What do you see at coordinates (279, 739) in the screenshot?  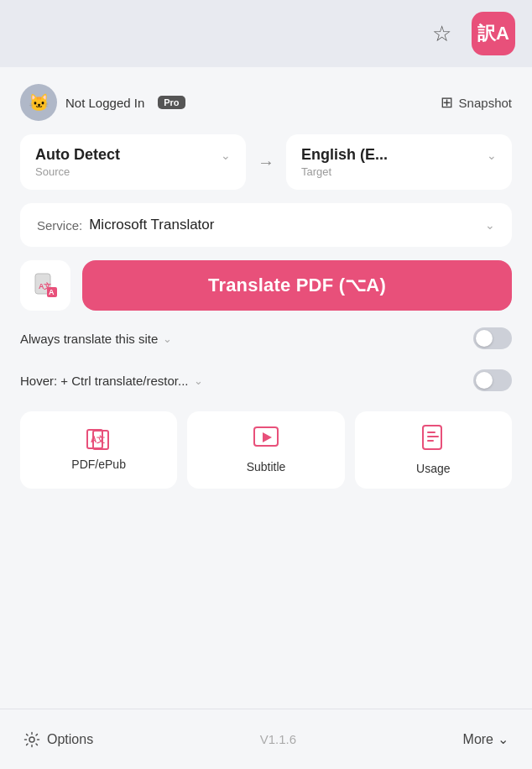 I see `version-label: V1.1.6` at bounding box center [279, 739].